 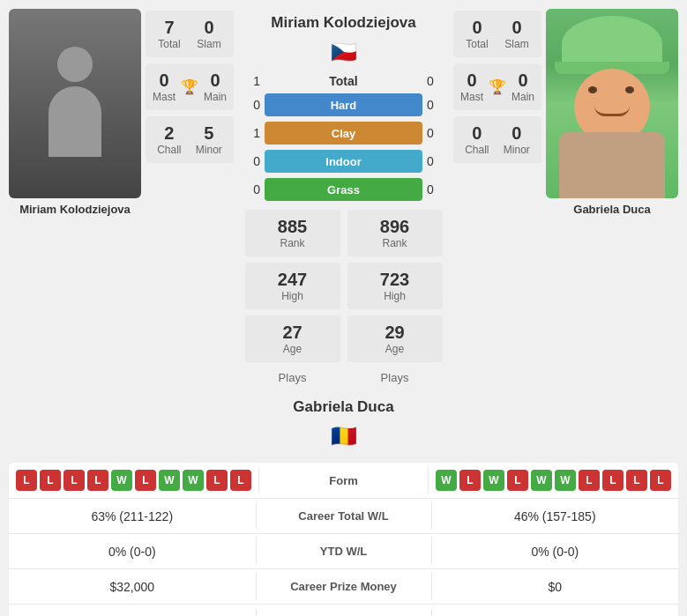 What do you see at coordinates (522, 80) in the screenshot?
I see `right-main-value: 0` at bounding box center [522, 80].